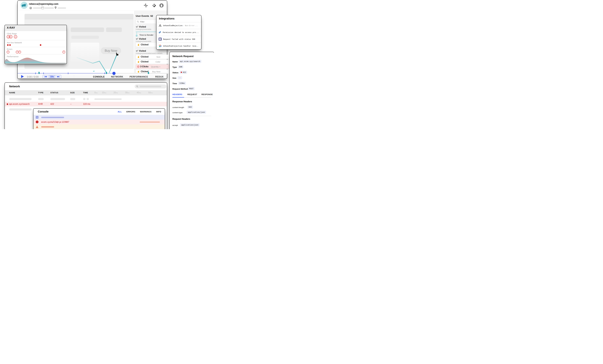  Describe the element at coordinates (139, 93) in the screenshot. I see `ruler-40ms: 40ms` at that location.